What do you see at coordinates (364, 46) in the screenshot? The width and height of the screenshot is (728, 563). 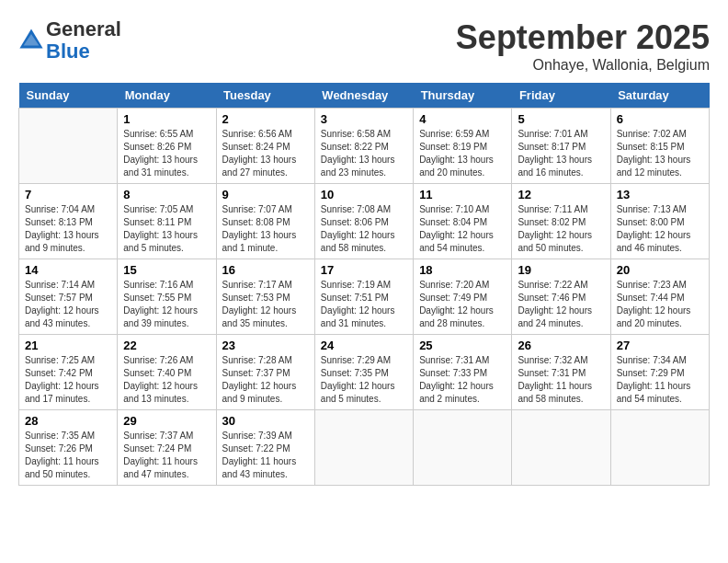 I see `page-header: General Blue September 2025 Onhaye, Wall…` at bounding box center [364, 46].